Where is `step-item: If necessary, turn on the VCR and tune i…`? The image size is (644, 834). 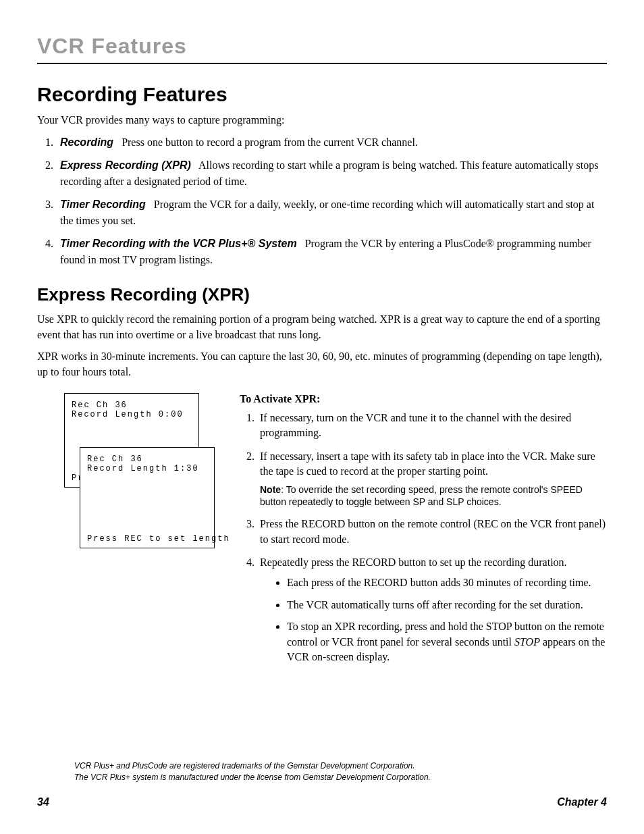 step-item: If necessary, turn on the VCR and tune i… is located at coordinates (432, 425).